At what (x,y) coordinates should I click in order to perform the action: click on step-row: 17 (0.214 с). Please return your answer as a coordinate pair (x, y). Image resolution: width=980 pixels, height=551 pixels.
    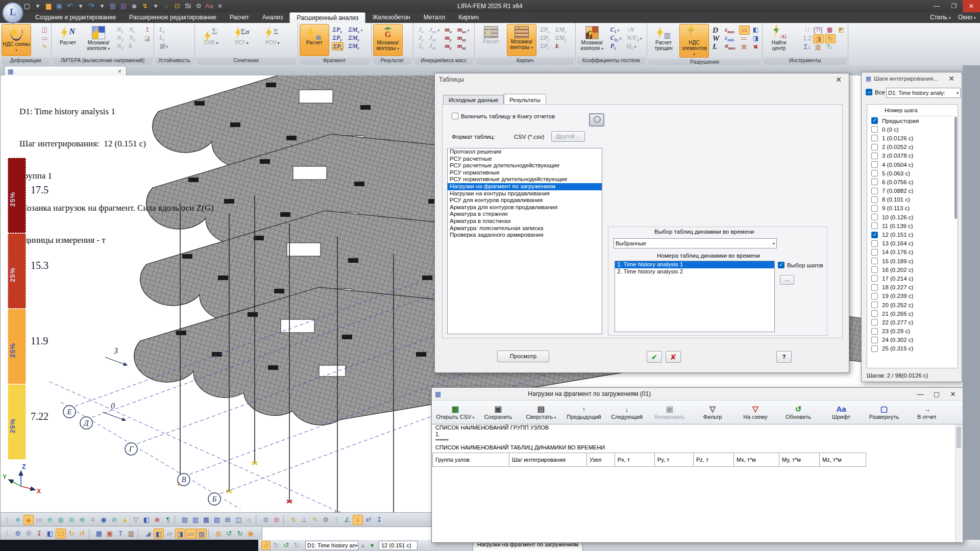
    Looking at the image, I should click on (913, 279).